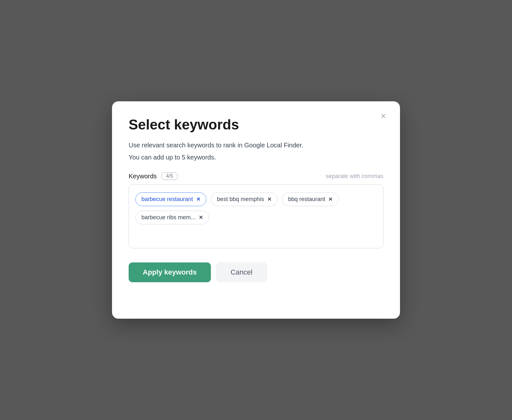  What do you see at coordinates (153, 176) in the screenshot?
I see `keywords-label-group: Keywords 4/5` at bounding box center [153, 176].